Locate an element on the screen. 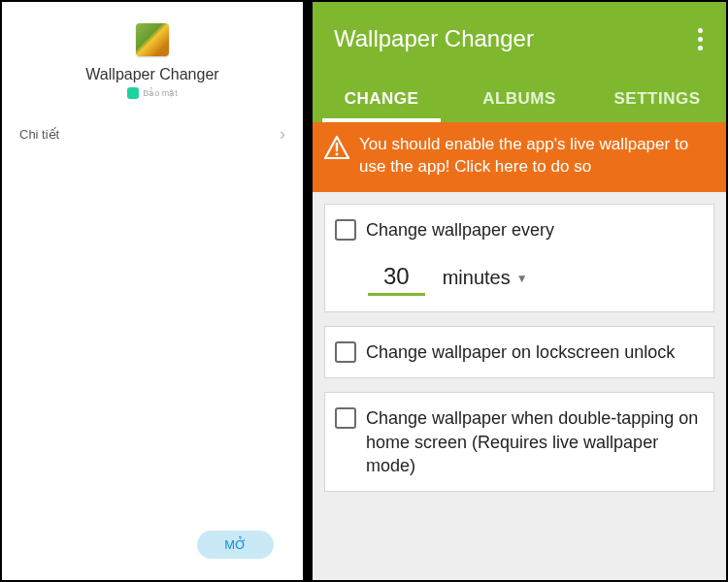  tab-settings: SETTINGS is located at coordinates (657, 99).